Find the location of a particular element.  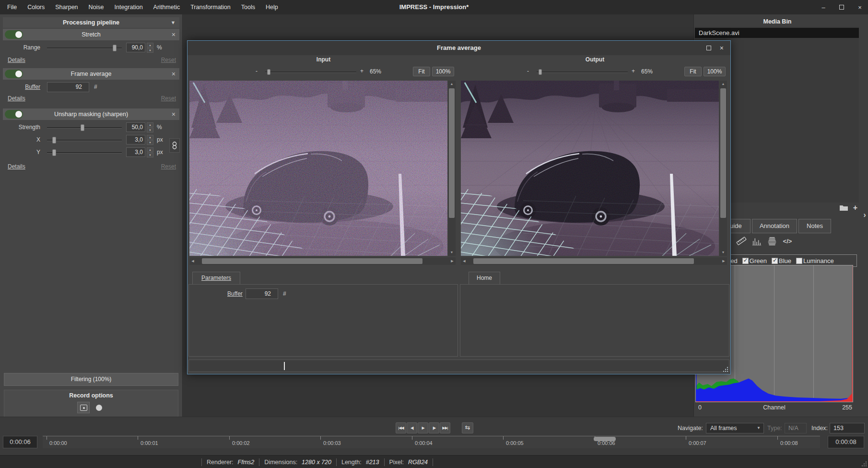

green-checkbox is located at coordinates (745, 261).